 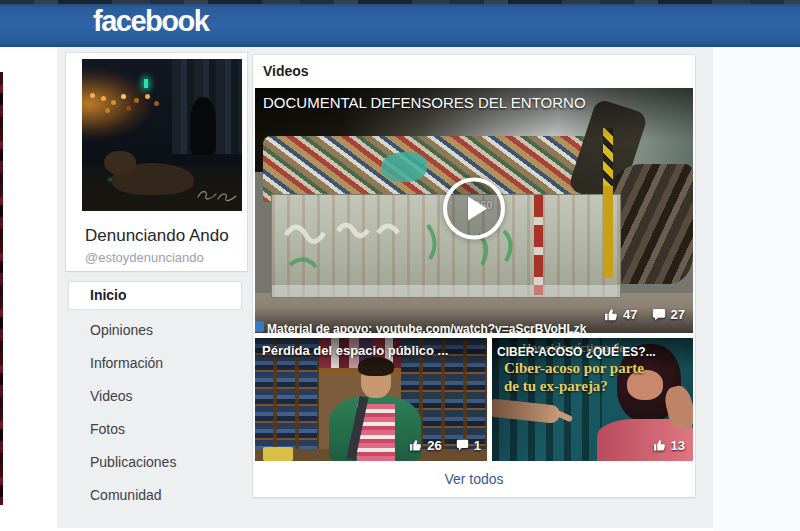 What do you see at coordinates (434, 446) in the screenshot?
I see `like-count: 26` at bounding box center [434, 446].